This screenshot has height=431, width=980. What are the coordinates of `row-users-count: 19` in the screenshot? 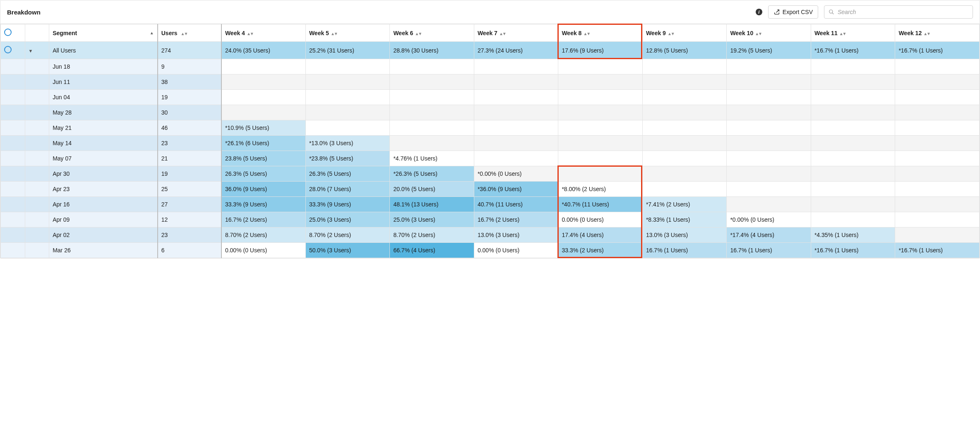 It's located at (190, 174).